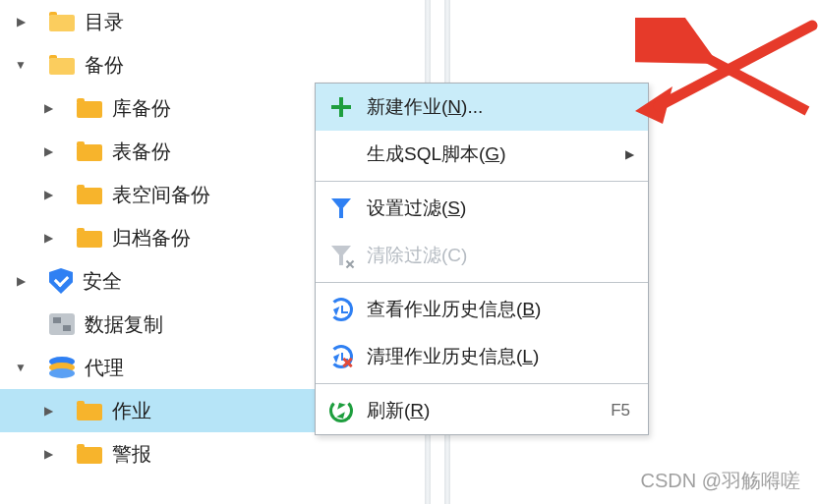  What do you see at coordinates (104, 367) in the screenshot?
I see `tree-label: 代理` at bounding box center [104, 367].